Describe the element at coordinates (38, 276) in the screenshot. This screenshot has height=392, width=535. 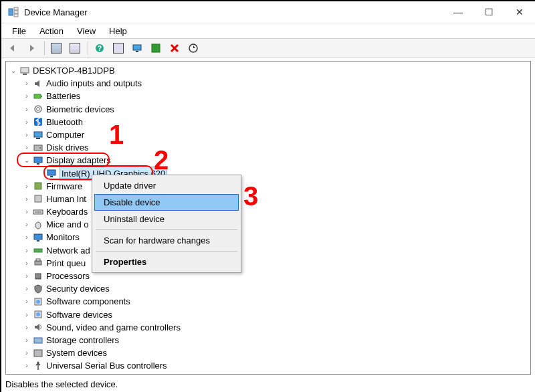
I see `cpu-icon` at that location.